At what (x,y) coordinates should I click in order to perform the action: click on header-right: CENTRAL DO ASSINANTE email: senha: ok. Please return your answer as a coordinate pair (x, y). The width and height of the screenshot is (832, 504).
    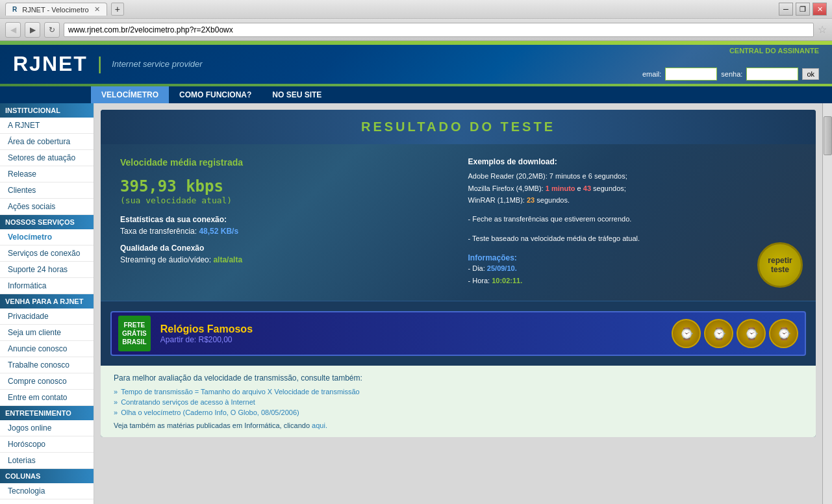
    Looking at the image, I should click on (731, 64).